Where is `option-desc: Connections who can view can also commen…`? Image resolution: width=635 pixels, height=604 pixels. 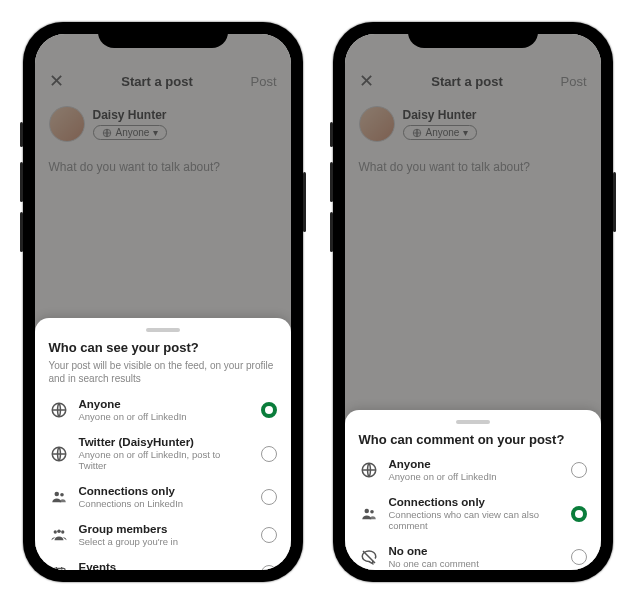 option-desc: Connections who can view can also commen… is located at coordinates (475, 520).